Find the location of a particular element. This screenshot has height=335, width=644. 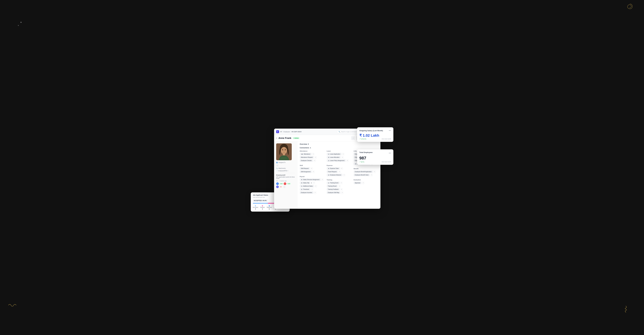

employee-skill-map-tag: Employee Skill Map is located at coordinates (334, 192).